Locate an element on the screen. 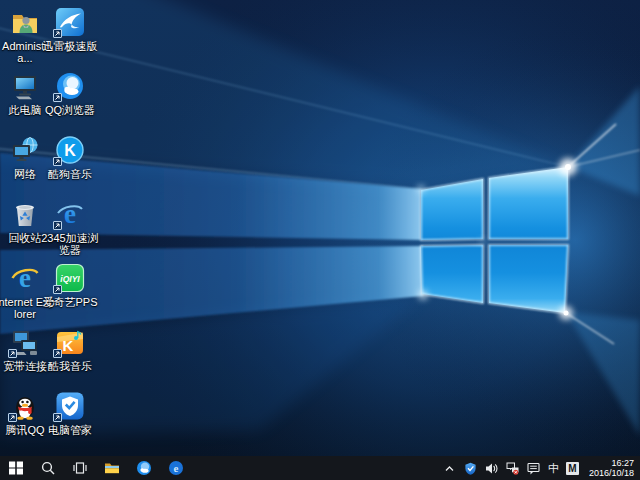 This screenshot has width=640, height=480. svg-text: iQIYI is located at coordinates (70, 279).